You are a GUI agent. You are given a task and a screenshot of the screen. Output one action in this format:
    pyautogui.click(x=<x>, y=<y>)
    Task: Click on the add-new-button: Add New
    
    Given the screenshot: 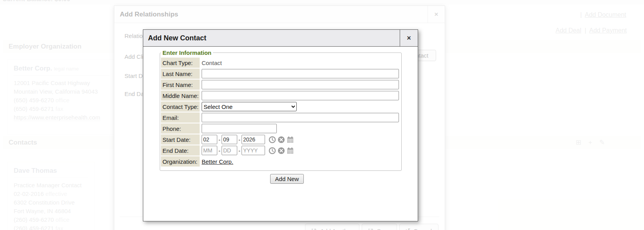 What is the action you would take?
    pyautogui.click(x=287, y=179)
    